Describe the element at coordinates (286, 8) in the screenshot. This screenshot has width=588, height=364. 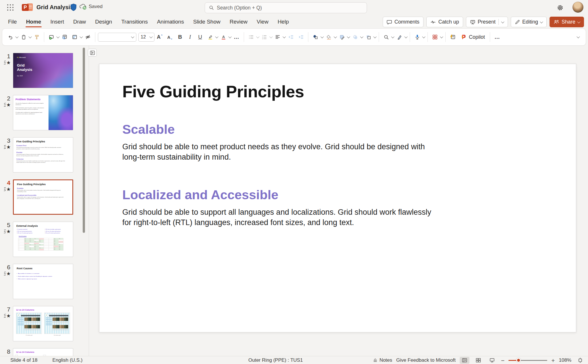
I see `search-box` at that location.